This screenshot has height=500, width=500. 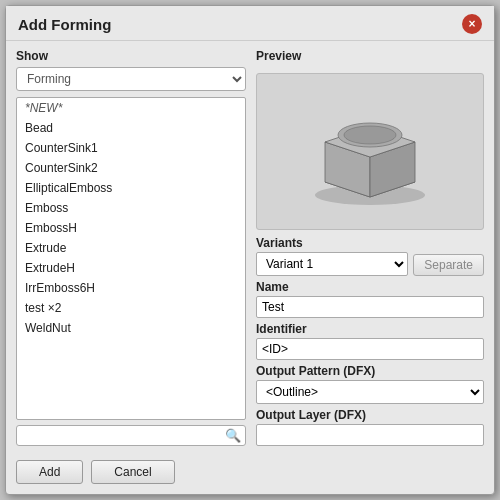 I want to click on list-item: Extrude, so click(x=131, y=248).